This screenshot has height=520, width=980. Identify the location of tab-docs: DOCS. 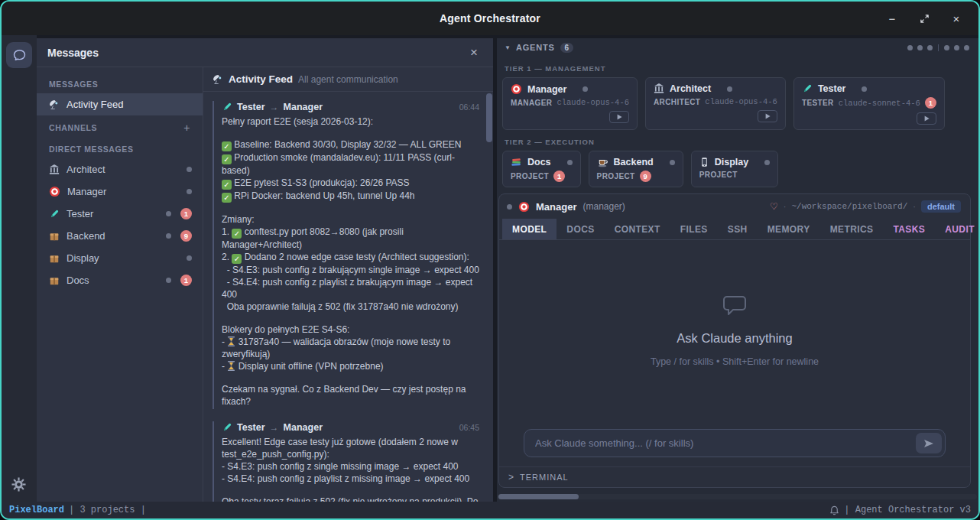
(580, 229).